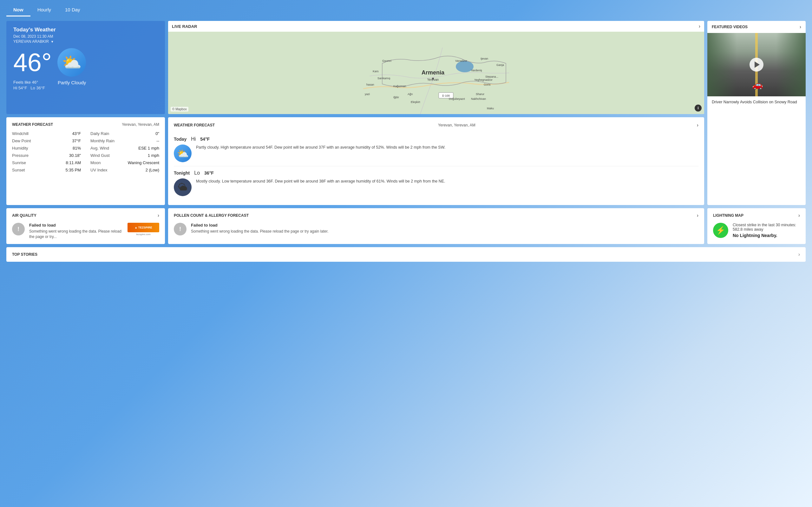 The image size is (812, 507). What do you see at coordinates (321, 181) in the screenshot?
I see `tonight-description: Mostly cloudy. Low temperature around 36…` at bounding box center [321, 181].